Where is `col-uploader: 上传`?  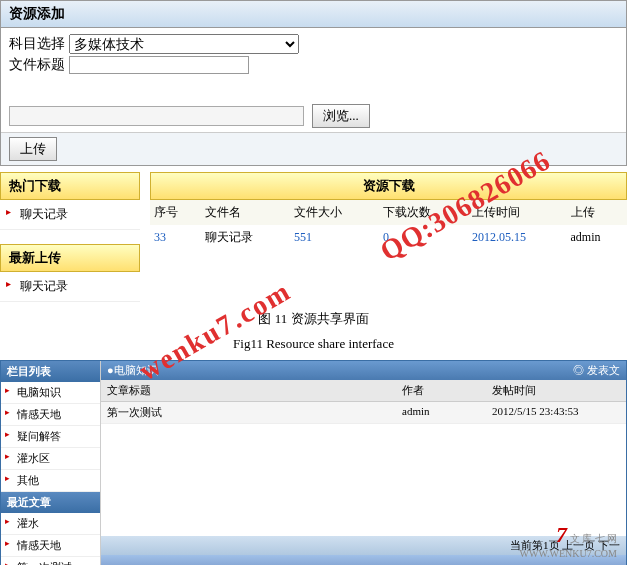
col-uploader: 上传 is located at coordinates (597, 212).